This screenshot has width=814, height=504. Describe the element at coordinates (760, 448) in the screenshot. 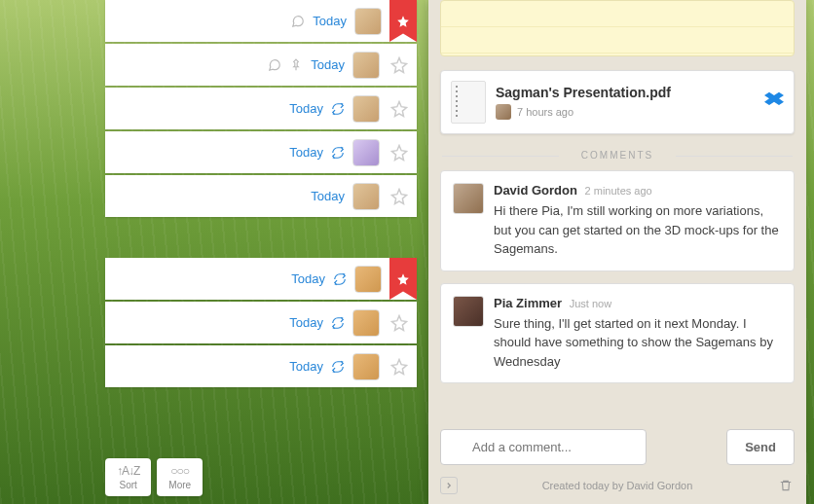

I see `send-button: Send` at that location.